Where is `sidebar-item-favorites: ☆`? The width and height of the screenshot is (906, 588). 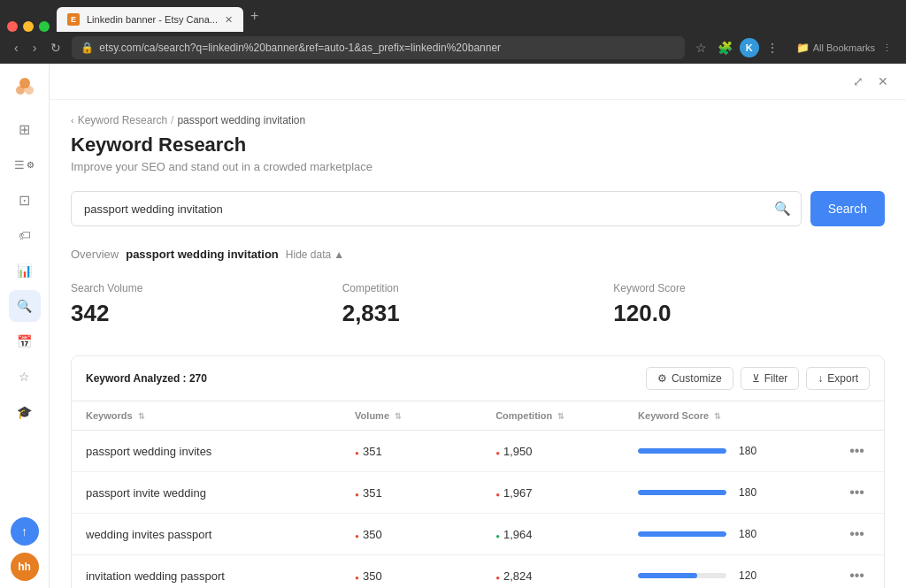 sidebar-item-favorites: ☆ is located at coordinates (25, 377).